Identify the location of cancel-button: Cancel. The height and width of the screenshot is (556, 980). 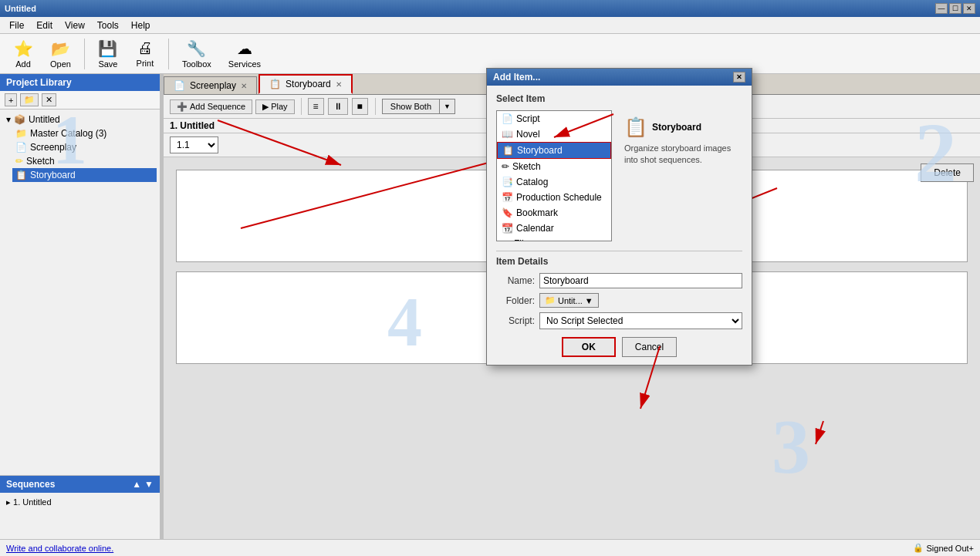
(650, 347).